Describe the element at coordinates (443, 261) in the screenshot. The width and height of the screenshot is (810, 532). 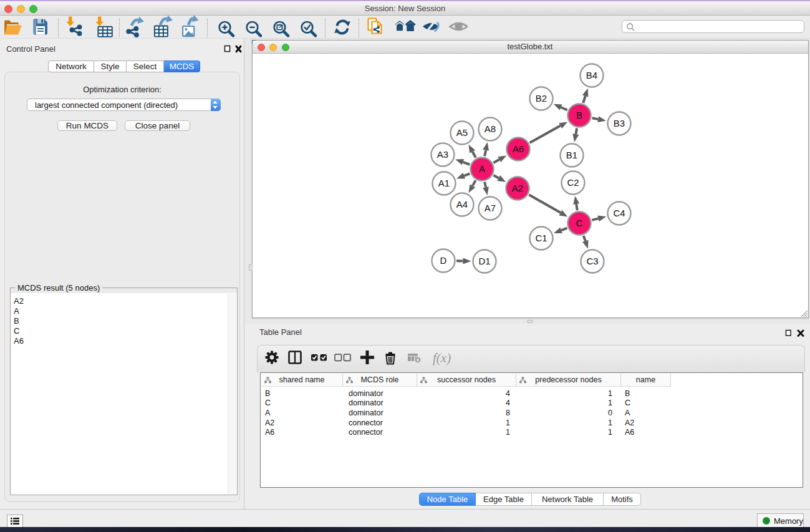
I see `svg-text: D` at that location.